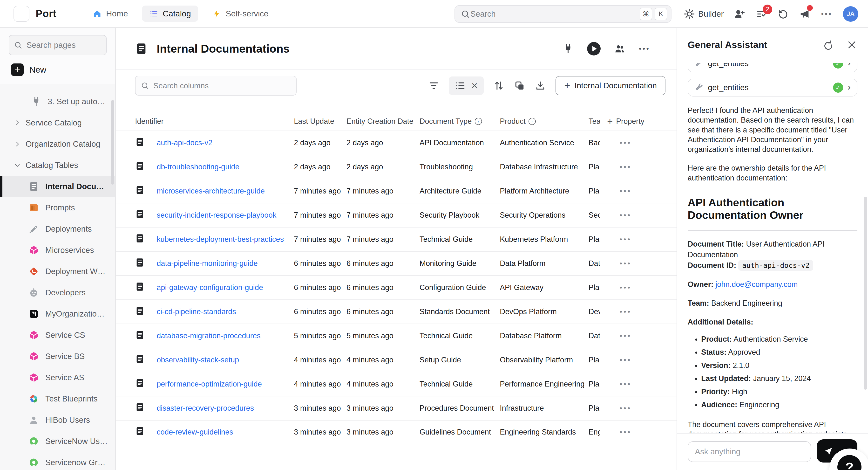  Describe the element at coordinates (520, 86) in the screenshot. I see `copy-icon` at that location.